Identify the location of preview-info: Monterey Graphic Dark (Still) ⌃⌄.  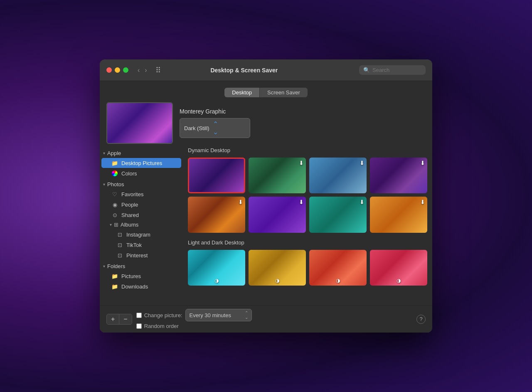
(215, 120).